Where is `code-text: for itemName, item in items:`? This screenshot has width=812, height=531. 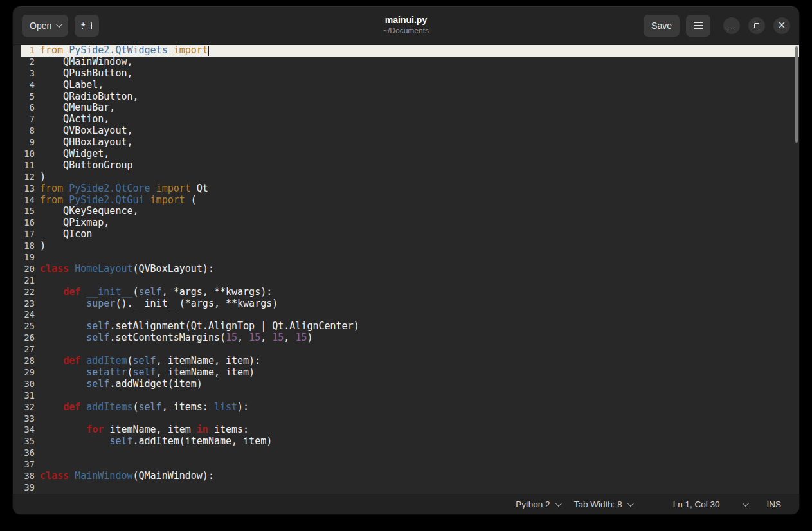 code-text: for itemName, item in items: is located at coordinates (419, 430).